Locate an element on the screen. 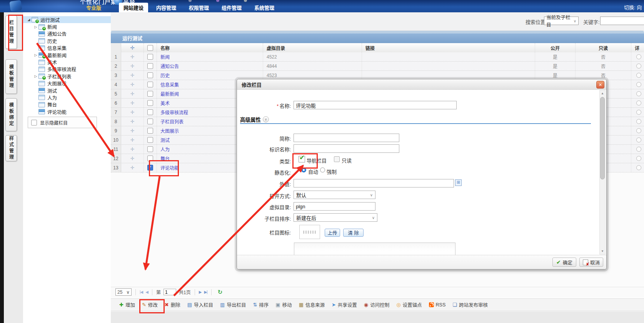 The image size is (644, 323). last-page-button: ▶| is located at coordinates (205, 292).